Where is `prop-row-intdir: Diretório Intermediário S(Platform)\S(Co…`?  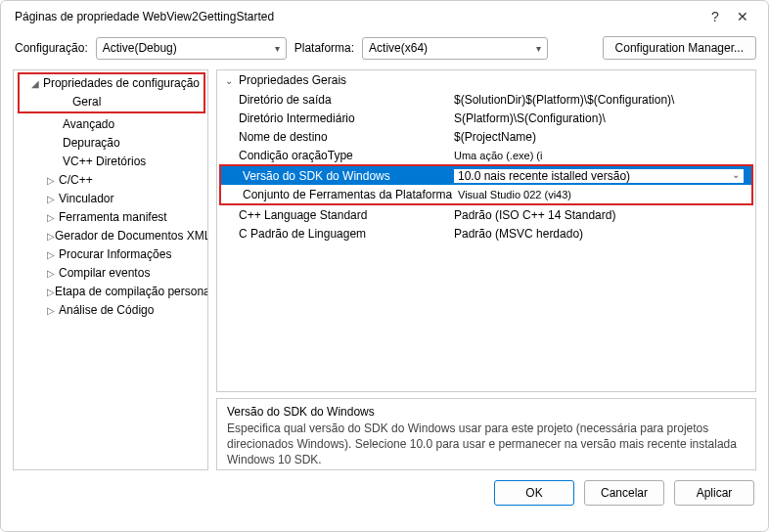 prop-row-intdir: Diretório Intermediário S(Platform)\S(Co… is located at coordinates (486, 117).